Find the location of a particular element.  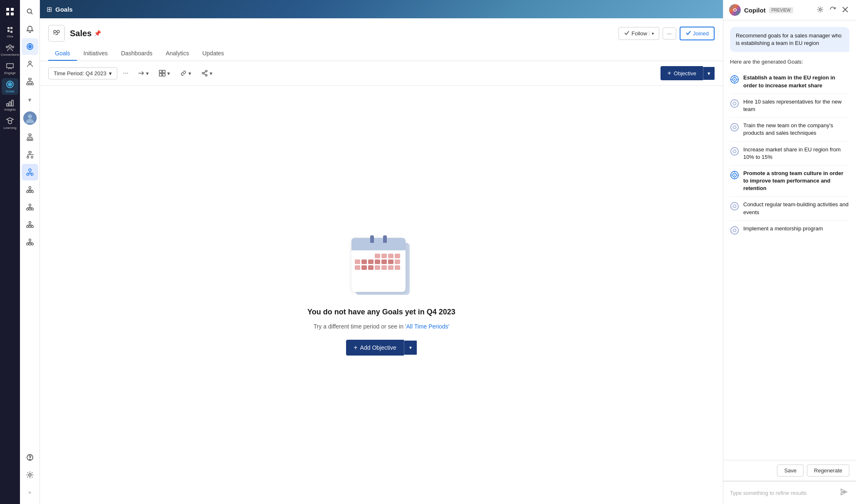

user-query-text: Recommend goals for a sales manager who … is located at coordinates (789, 39).